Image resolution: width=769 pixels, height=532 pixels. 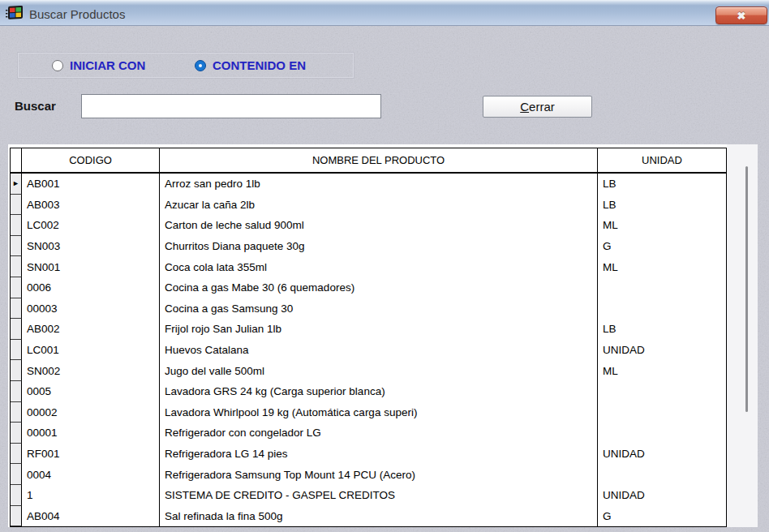 I want to click on cell-nombre: Lavadora GRS 24 kg (Carga superior blanc…, so click(x=379, y=392).